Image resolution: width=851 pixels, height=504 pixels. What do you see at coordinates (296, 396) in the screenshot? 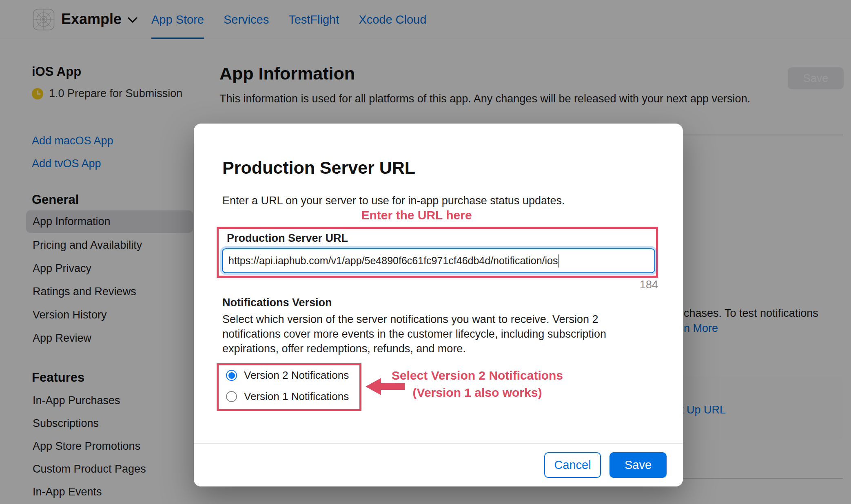
I see `radio-version-1-label: Version 1 Notifications` at bounding box center [296, 396].